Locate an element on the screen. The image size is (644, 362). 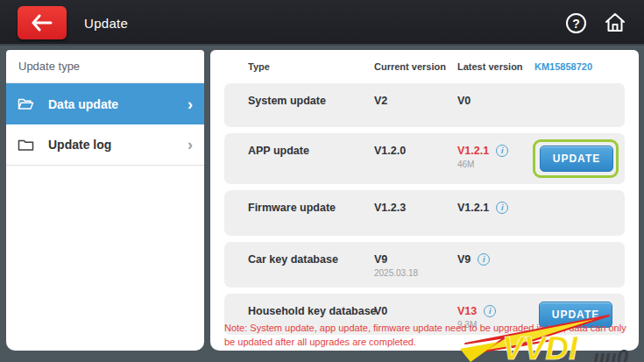
table-row-app-update: APP update V1.2.0 V1.2.1 i 46M UPDATE is located at coordinates (424, 159).